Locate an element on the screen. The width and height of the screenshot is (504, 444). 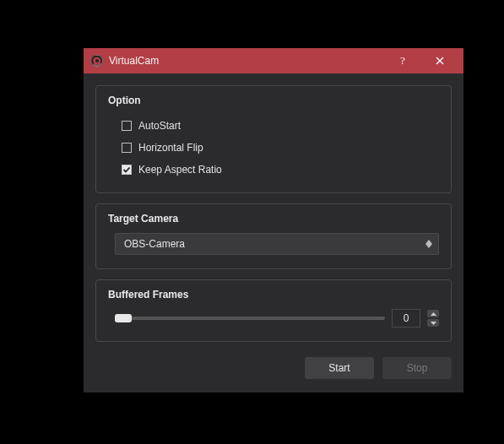
obs-icon is located at coordinates (97, 61).